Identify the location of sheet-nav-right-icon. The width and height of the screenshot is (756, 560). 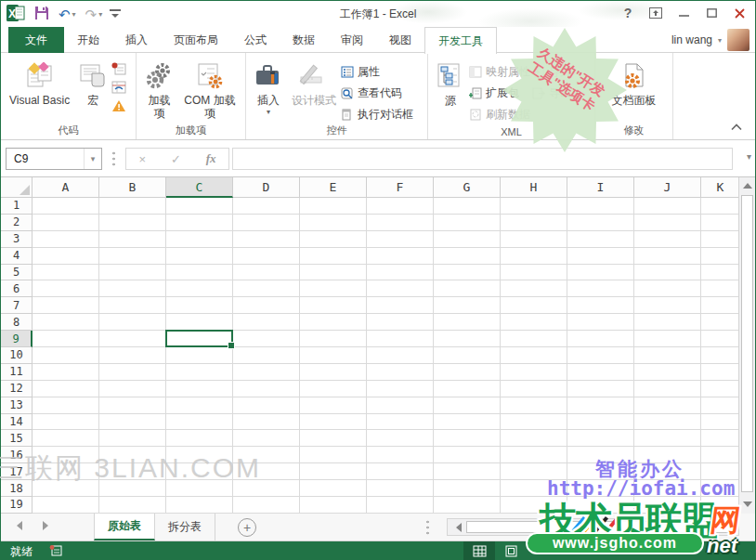
(48, 526).